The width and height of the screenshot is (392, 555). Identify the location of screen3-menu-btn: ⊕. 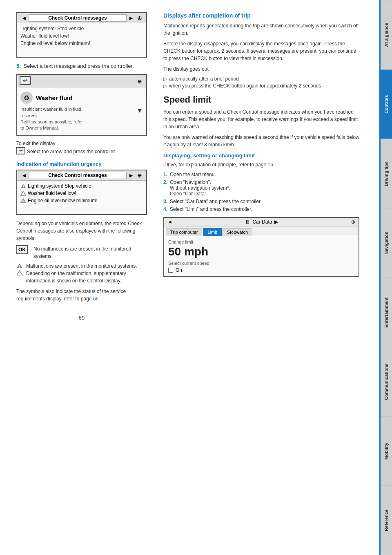
(140, 175).